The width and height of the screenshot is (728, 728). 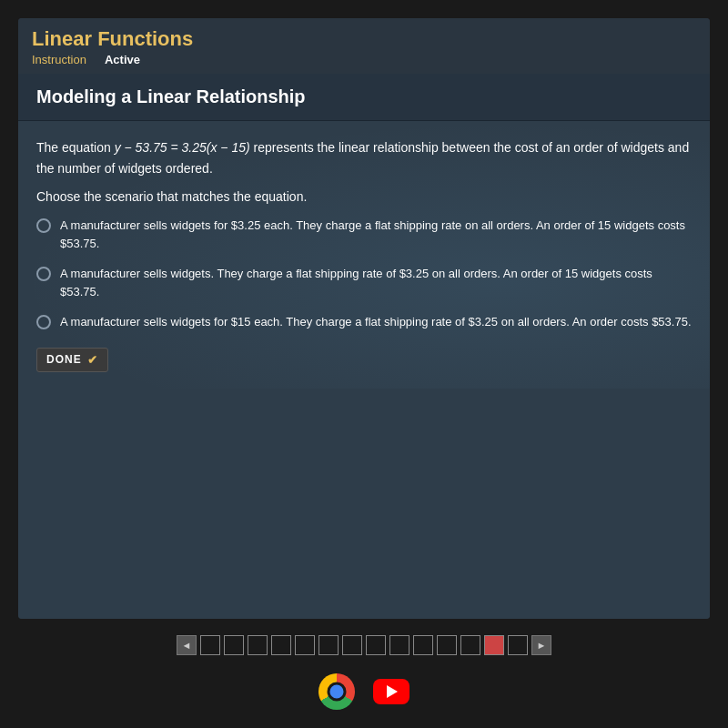 I want to click on choose-prompt: Choose the scenario that matches the equ…, so click(x=364, y=197).